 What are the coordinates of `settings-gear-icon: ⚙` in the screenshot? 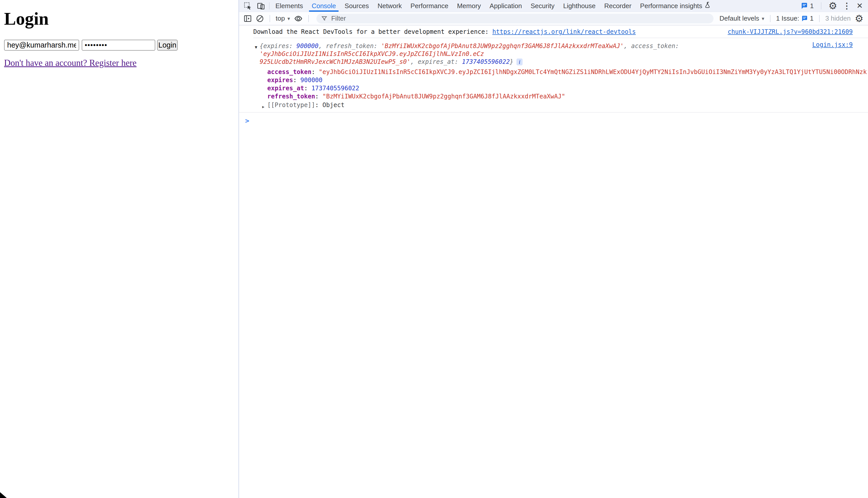 It's located at (833, 6).